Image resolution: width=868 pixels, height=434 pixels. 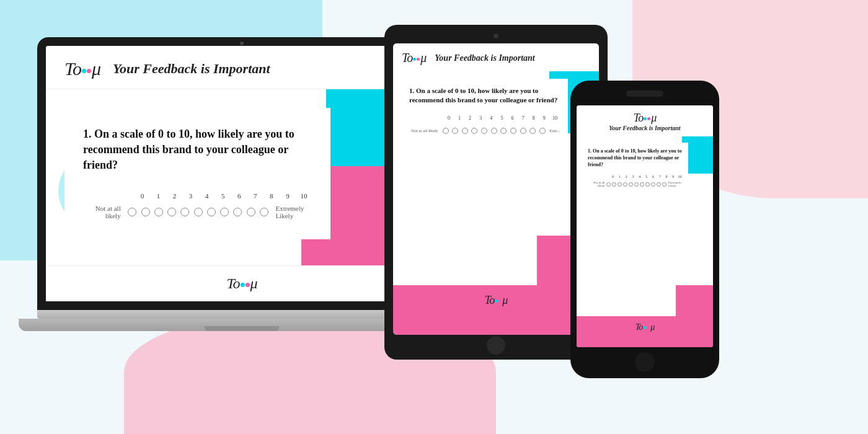 What do you see at coordinates (175, 196) in the screenshot?
I see `scale-num-2: 2` at bounding box center [175, 196].